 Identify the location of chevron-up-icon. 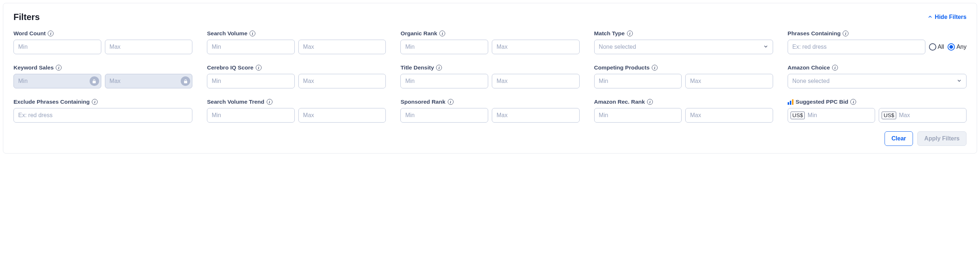
(930, 17).